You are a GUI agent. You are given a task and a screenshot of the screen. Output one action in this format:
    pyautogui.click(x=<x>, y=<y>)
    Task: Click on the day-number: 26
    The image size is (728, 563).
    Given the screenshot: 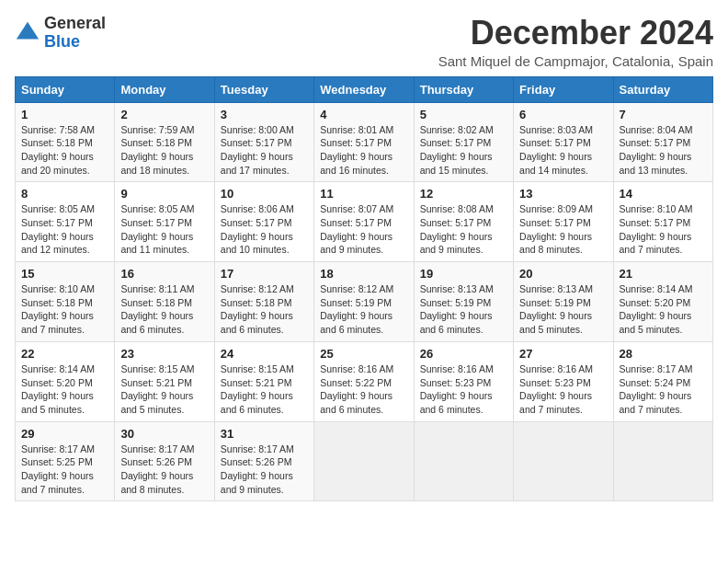 What is the action you would take?
    pyautogui.click(x=463, y=353)
    